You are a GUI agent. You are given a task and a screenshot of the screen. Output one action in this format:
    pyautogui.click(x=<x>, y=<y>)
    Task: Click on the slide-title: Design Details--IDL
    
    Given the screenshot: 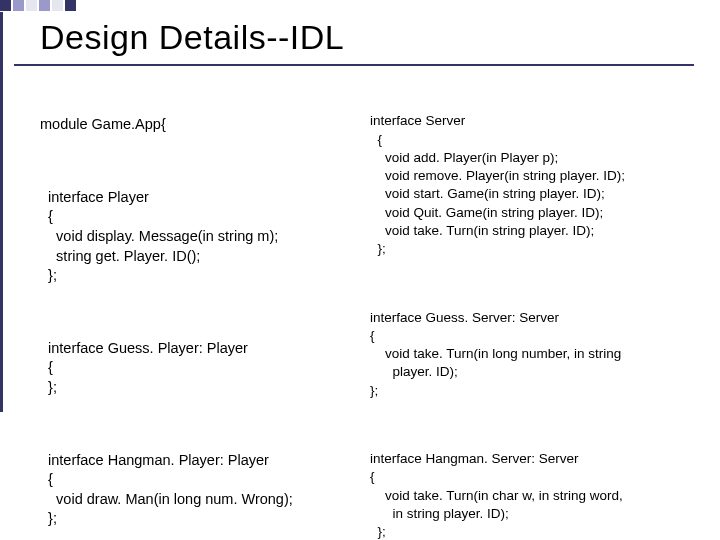 What is the action you would take?
    pyautogui.click(x=192, y=38)
    